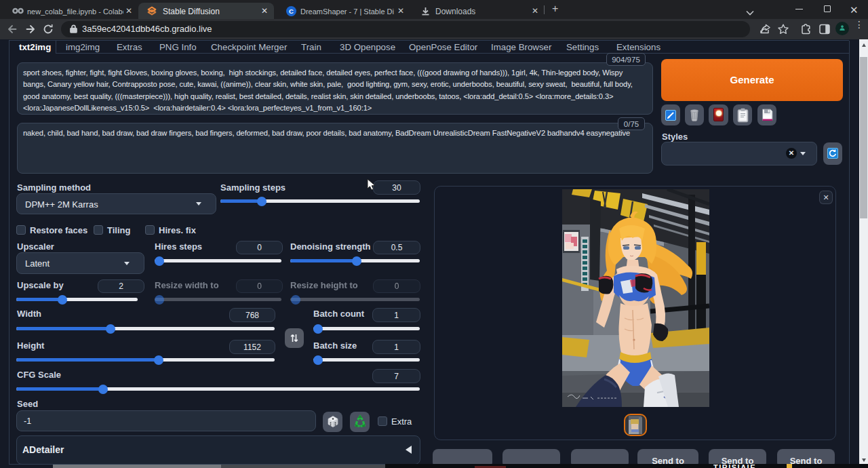 Image resolution: width=868 pixels, height=468 pixels. Describe the element at coordinates (292, 11) in the screenshot. I see `svg-text: C` at that location.